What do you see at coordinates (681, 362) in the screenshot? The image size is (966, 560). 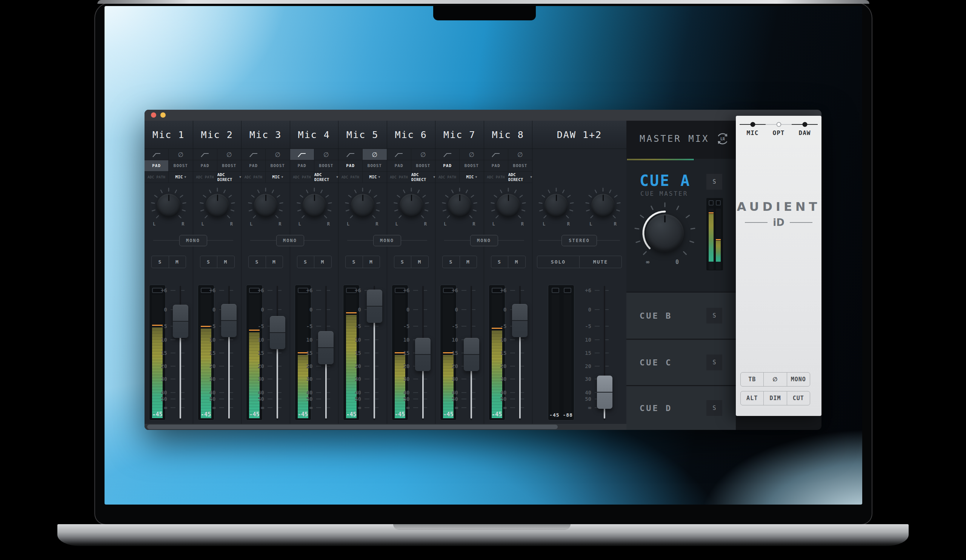 I see `cue-c-row: CUE C S` at bounding box center [681, 362].